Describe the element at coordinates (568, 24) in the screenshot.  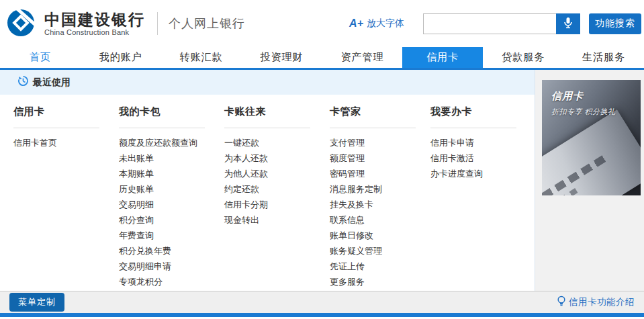
I see `microphone-icon` at that location.